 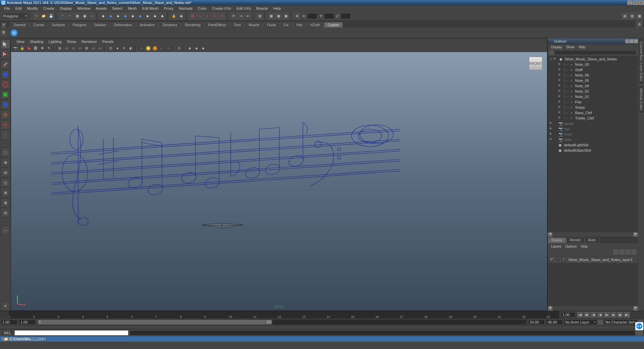 What do you see at coordinates (550, 235) in the screenshot?
I see `scroll-left-icon: ◀` at bounding box center [550, 235].